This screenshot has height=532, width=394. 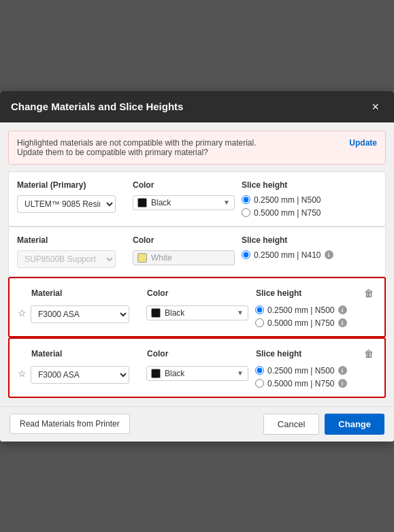 I want to click on dialog-header: Change Materials and Slice Heights ×, so click(x=197, y=107).